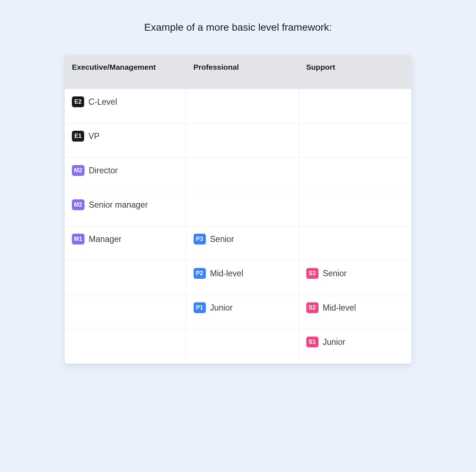  What do you see at coordinates (200, 239) in the screenshot?
I see `level-badge: P3` at bounding box center [200, 239].